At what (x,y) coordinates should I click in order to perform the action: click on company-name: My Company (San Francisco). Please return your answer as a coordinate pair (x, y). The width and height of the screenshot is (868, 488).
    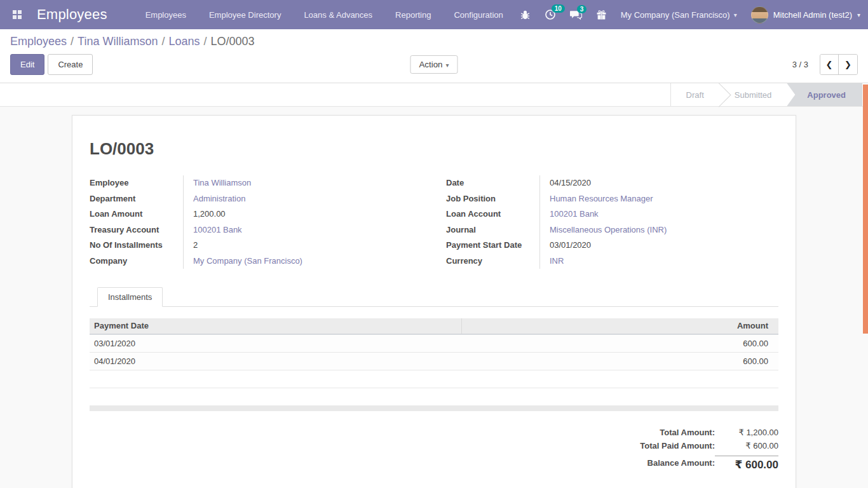
    Looking at the image, I should click on (675, 15).